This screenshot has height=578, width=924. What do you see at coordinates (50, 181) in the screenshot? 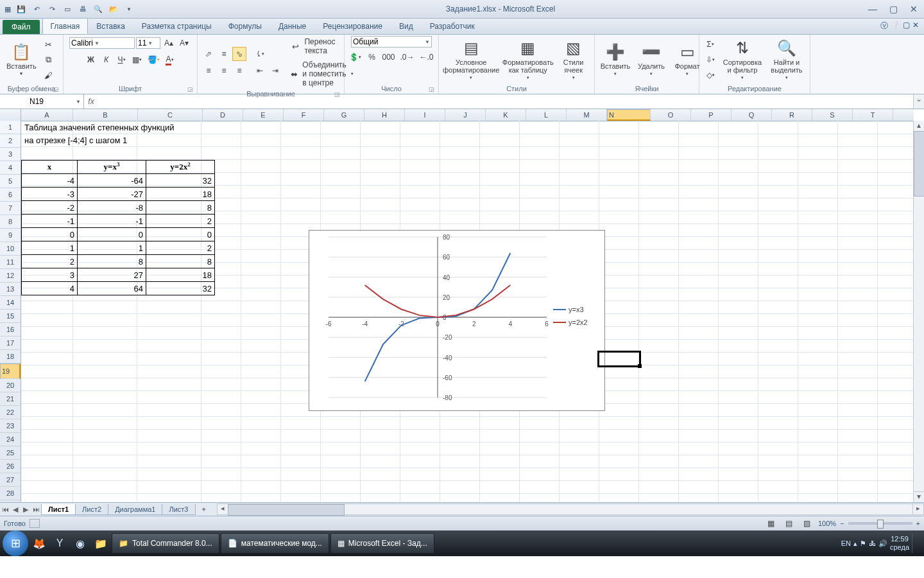
I see `table-cell: -4` at bounding box center [50, 181].